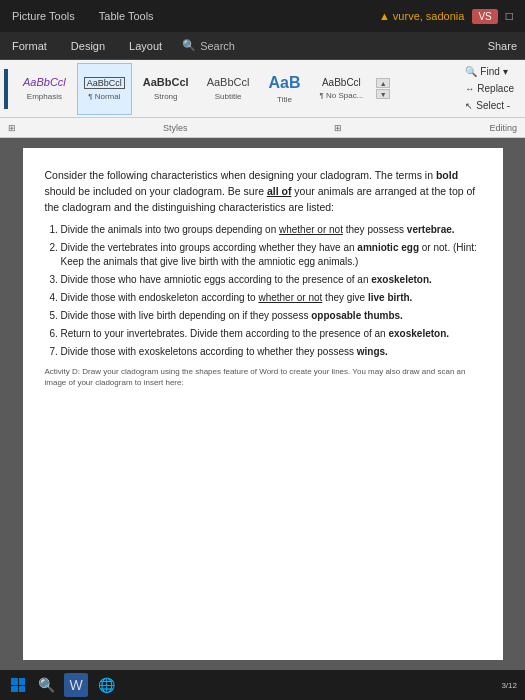 This screenshot has height=700, width=525. I want to click on search-icon: 🔍, so click(189, 46).